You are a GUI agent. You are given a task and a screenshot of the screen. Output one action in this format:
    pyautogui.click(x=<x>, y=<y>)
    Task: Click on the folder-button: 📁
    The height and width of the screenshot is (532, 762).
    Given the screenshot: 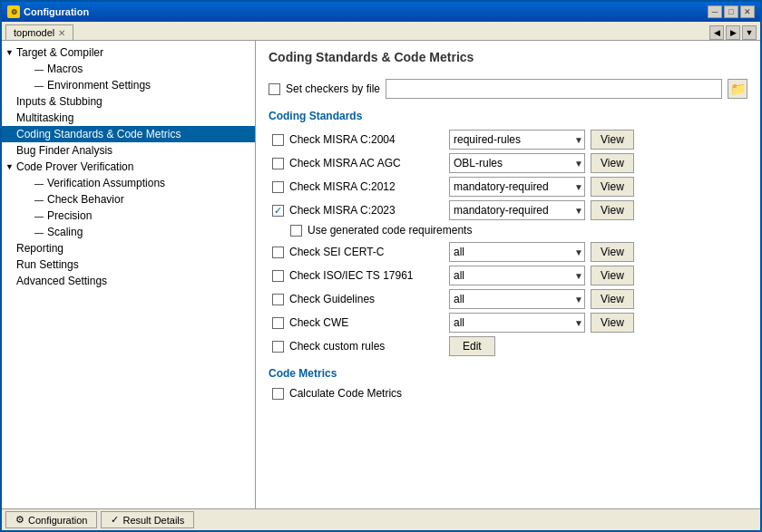 What is the action you would take?
    pyautogui.click(x=738, y=89)
    